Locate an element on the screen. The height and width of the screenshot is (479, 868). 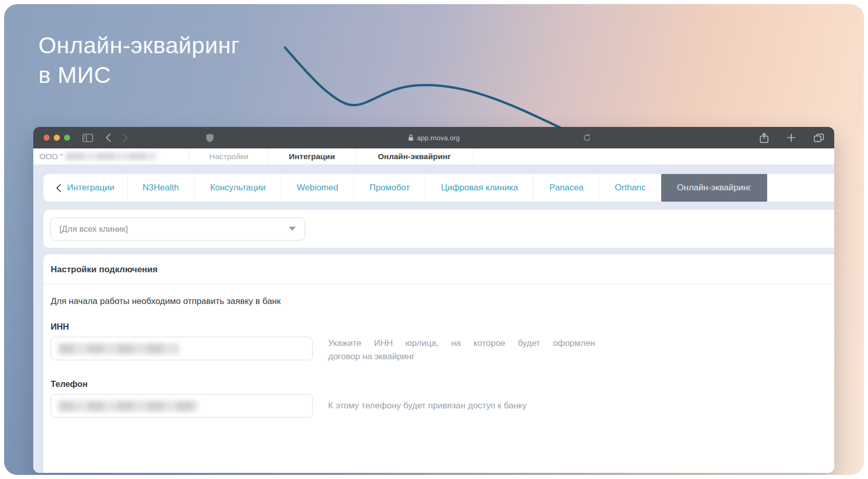
share-icon is located at coordinates (764, 138).